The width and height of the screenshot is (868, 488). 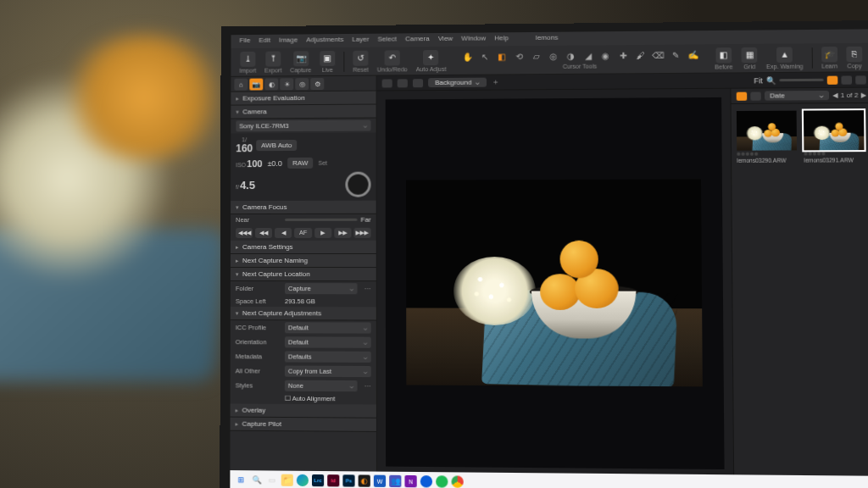 What do you see at coordinates (502, 57) in the screenshot?
I see `crop-tool-icon: ◧` at bounding box center [502, 57].